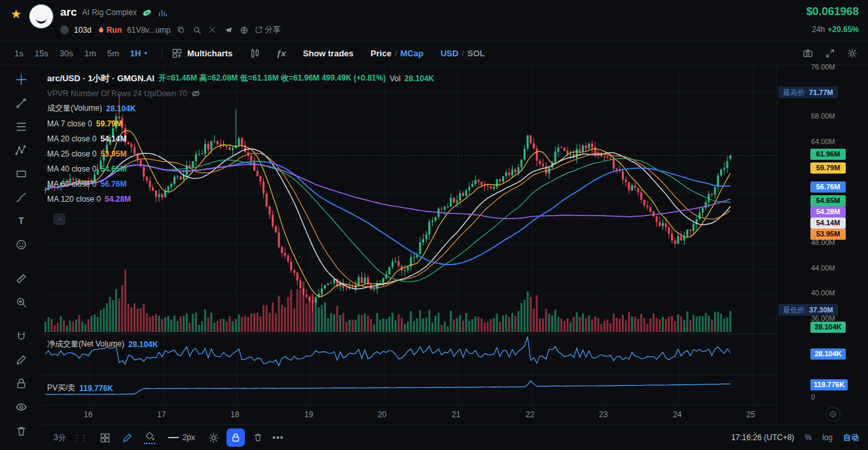 The height and width of the screenshot is (450, 868). Describe the element at coordinates (434, 20) in the screenshot. I see `header: ★ arc AI Rig Complex 103d Run 61V8v...um…` at that location.